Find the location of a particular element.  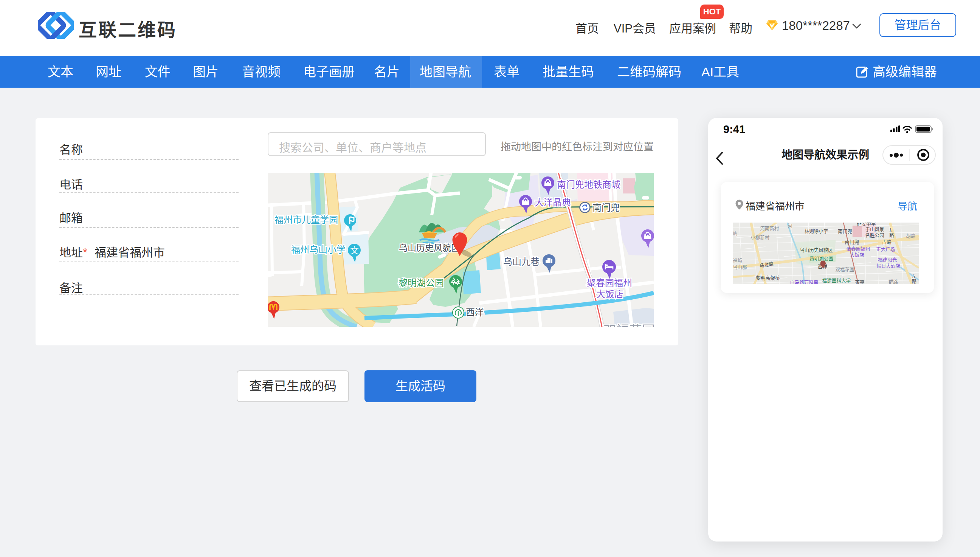

svg-text: 南门兜地铁商城 is located at coordinates (589, 184).